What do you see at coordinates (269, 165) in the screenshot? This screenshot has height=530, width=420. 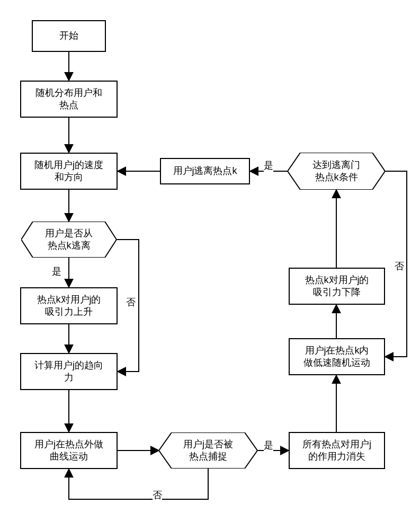 I see `label-dec3-yes: 是` at bounding box center [269, 165].